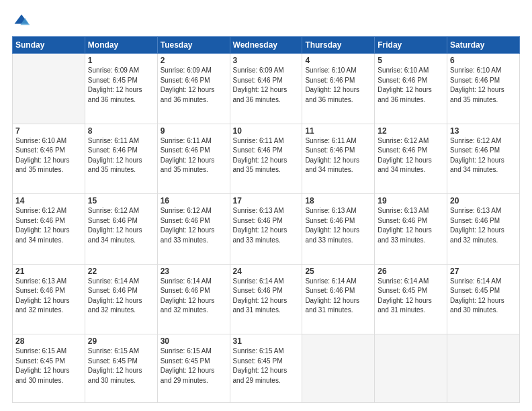 The image size is (532, 411). What do you see at coordinates (193, 131) in the screenshot?
I see `day-number: 9` at bounding box center [193, 131].